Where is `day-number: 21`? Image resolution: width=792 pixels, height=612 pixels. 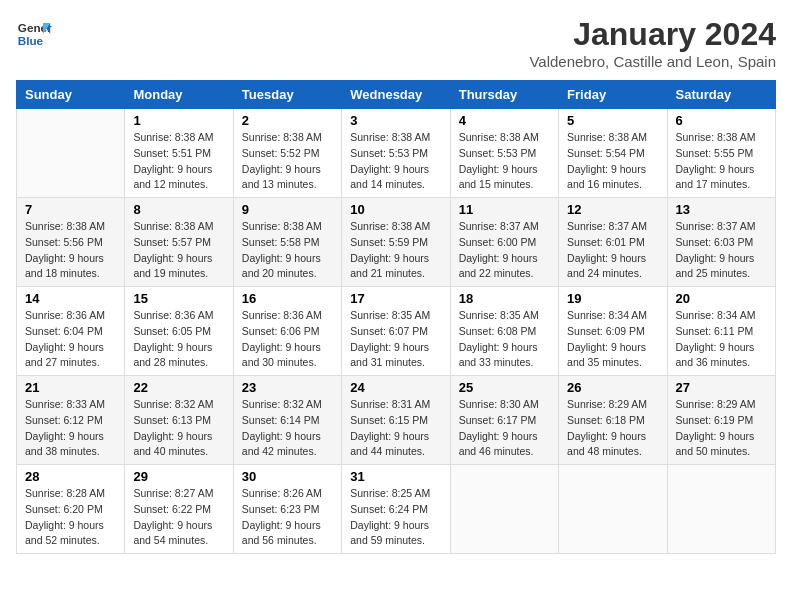
day-number: 21 is located at coordinates (70, 388).